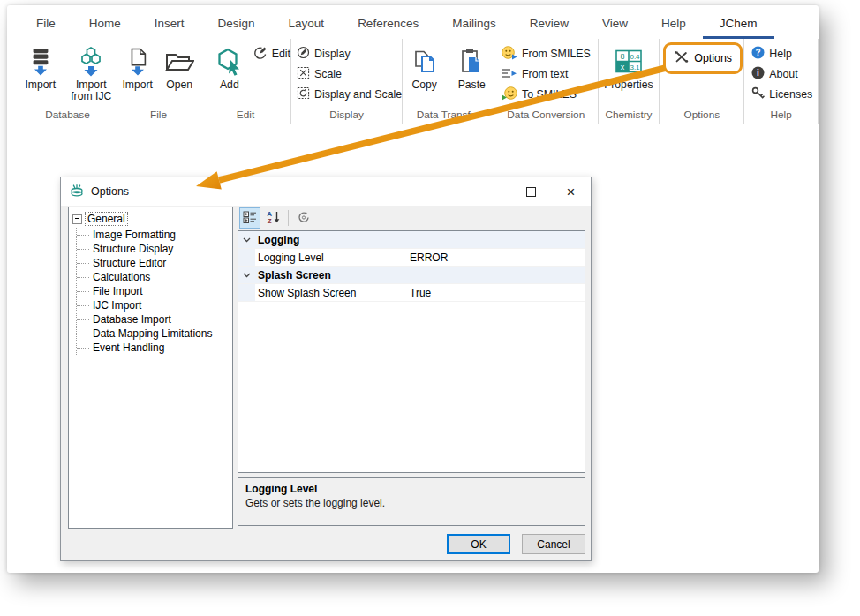 The height and width of the screenshot is (616, 860). I want to click on property-value: ERROR, so click(494, 258).